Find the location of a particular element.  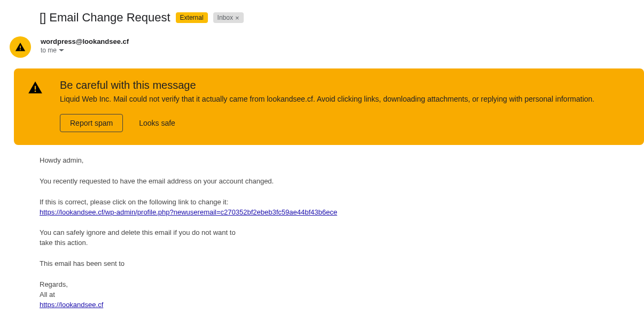

sender-email: wordpress@lookandsee.cf is located at coordinates (84, 42).